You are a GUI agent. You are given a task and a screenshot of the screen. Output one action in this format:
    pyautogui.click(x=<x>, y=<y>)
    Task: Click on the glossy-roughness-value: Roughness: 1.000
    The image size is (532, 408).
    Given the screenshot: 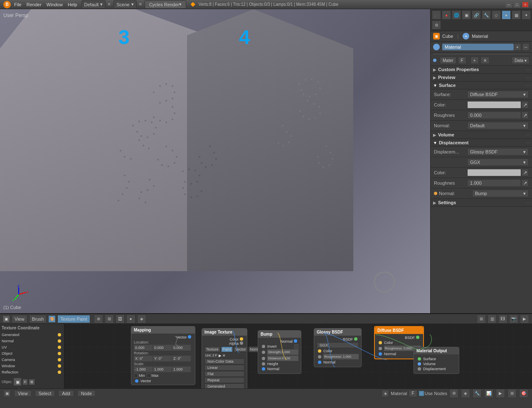 What is the action you would take?
    pyautogui.click(x=341, y=357)
    